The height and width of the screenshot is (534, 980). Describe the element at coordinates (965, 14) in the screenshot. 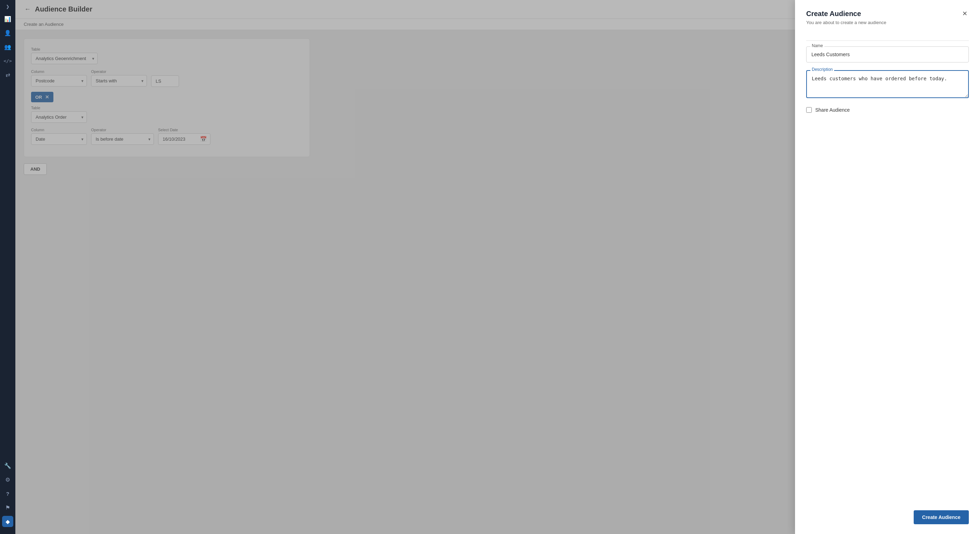

I see `dialog-close-button: ✕` at that location.